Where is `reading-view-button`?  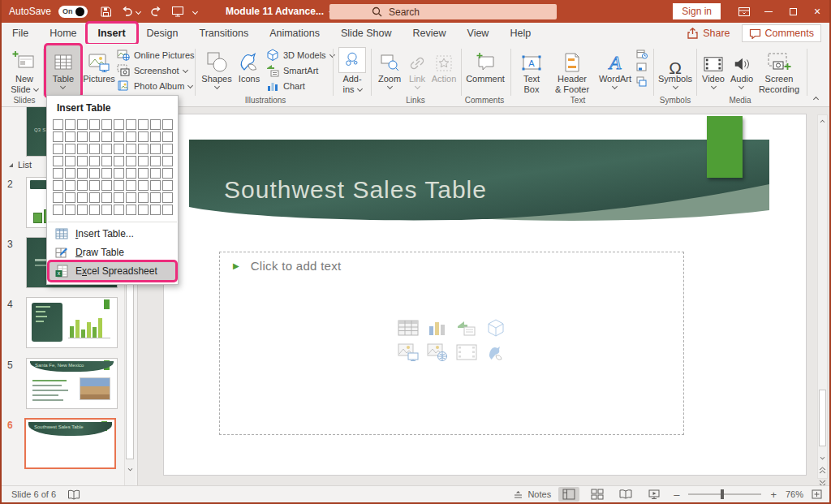 reading-view-button is located at coordinates (626, 494).